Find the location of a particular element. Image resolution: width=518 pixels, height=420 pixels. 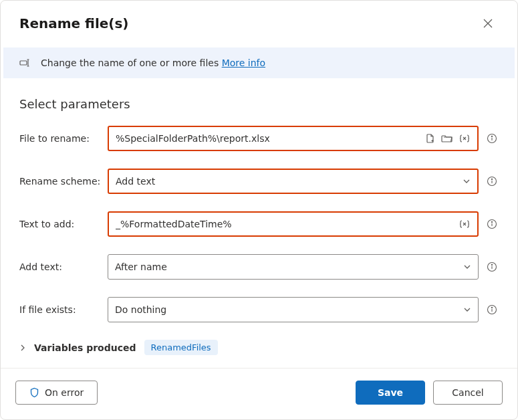

input-wrap-file is located at coordinates (293, 138).